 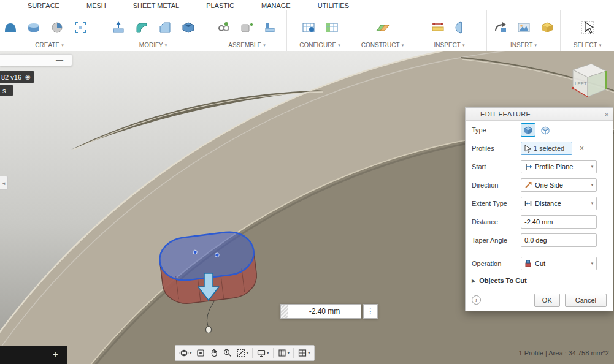 What do you see at coordinates (503, 281) in the screenshot?
I see `objects-to-cut-label: Objects To Cut` at bounding box center [503, 281].